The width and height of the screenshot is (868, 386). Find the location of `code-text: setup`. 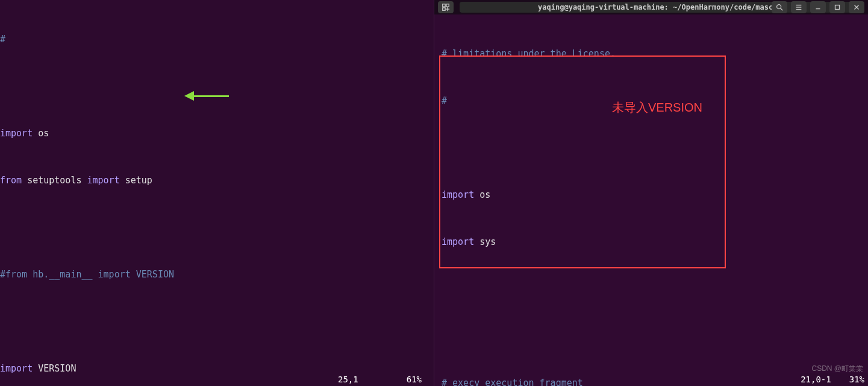

code-text: setup is located at coordinates (136, 180).